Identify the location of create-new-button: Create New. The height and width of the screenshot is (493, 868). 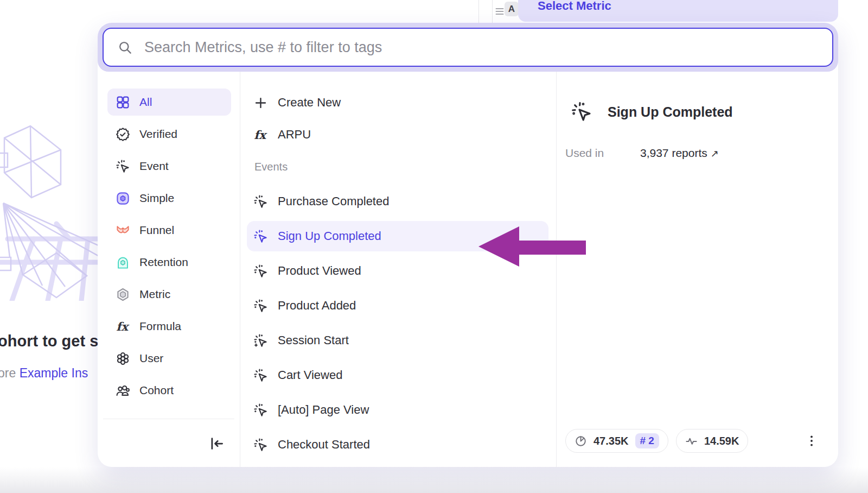
(398, 103).